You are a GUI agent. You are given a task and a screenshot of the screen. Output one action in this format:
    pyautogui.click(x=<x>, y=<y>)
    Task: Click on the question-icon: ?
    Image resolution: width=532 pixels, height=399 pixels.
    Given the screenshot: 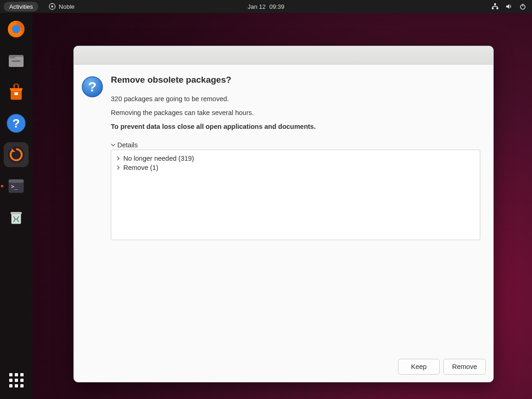 What is the action you would take?
    pyautogui.click(x=92, y=87)
    